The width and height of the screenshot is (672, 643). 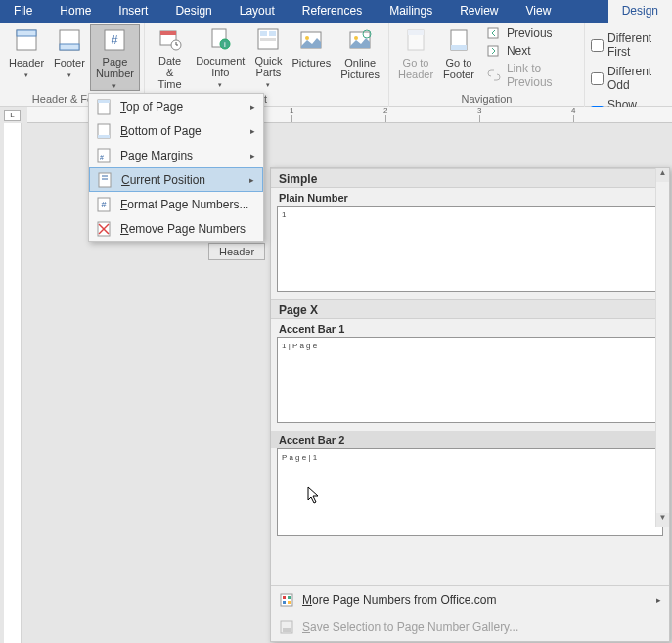 I want to click on goto-header-button: Go to Header, so click(x=416, y=58).